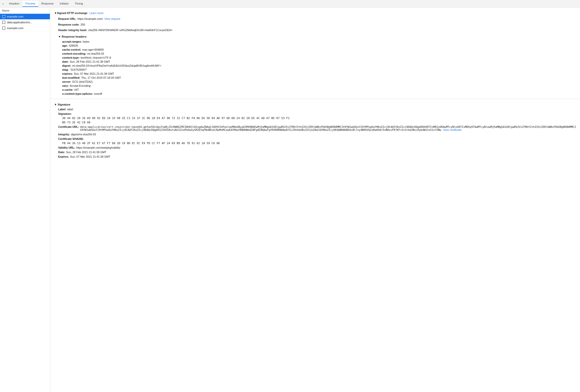 Image resolution: width=580 pixels, height=392 pixels. Describe the element at coordinates (315, 30) in the screenshot. I see `header-integrity-row: Header integrity hash: sha256-/IWdYDKW66…` at that location.